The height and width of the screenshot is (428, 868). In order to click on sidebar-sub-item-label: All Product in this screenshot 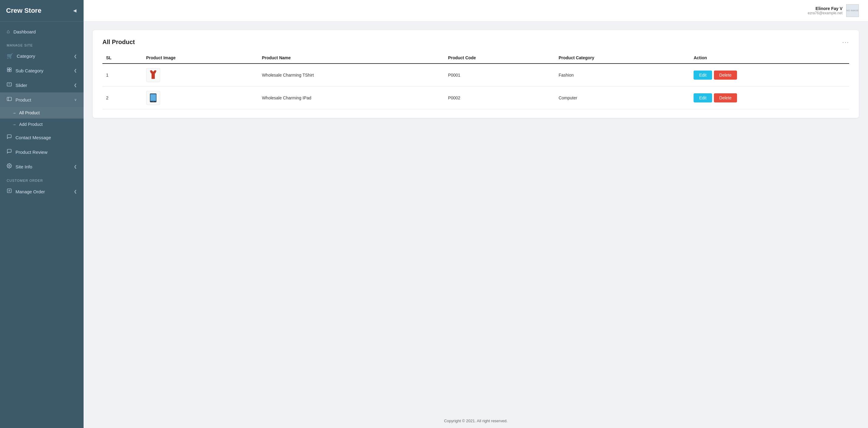, I will do `click(30, 113)`.